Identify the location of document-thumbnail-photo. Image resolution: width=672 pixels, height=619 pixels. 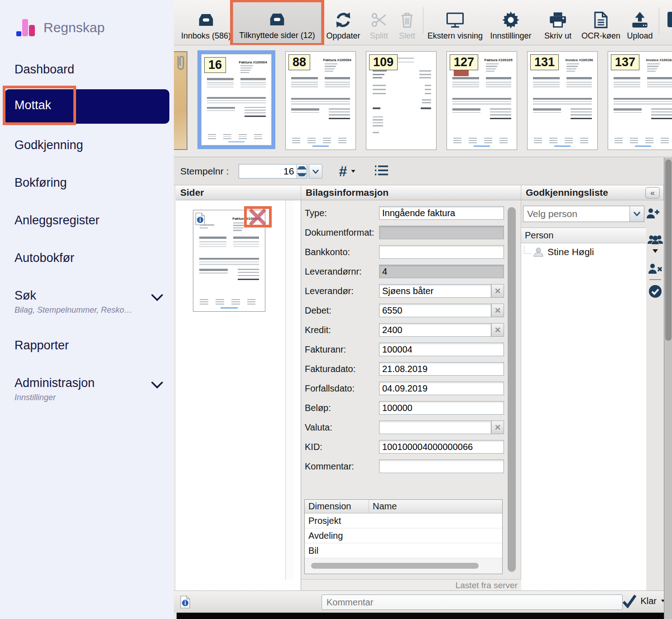
(181, 101).